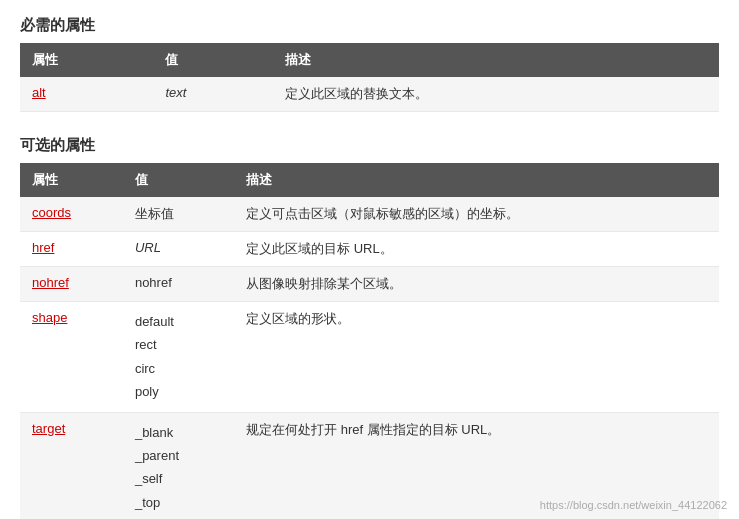  Describe the element at coordinates (370, 214) in the screenshot. I see `table-row: coords坐标值定义可点击区域（对鼠标敏感的区域）的坐标。` at that location.